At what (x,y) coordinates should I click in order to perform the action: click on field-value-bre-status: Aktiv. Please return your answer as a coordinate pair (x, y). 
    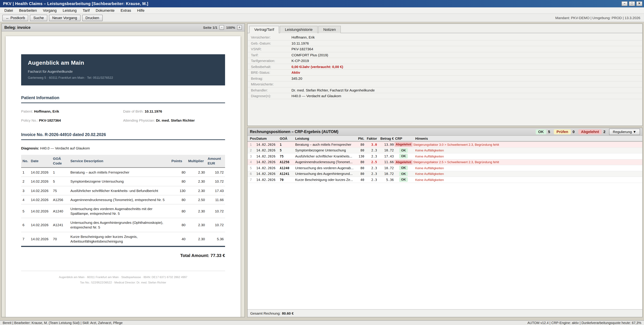
    Looking at the image, I should click on (296, 72).